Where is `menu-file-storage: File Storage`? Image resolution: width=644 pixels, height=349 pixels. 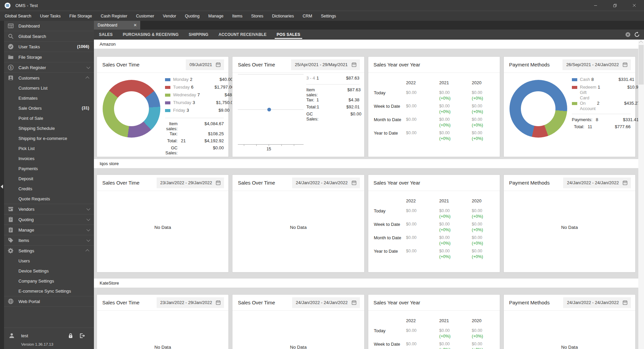
menu-file-storage: File Storage is located at coordinates (80, 16).